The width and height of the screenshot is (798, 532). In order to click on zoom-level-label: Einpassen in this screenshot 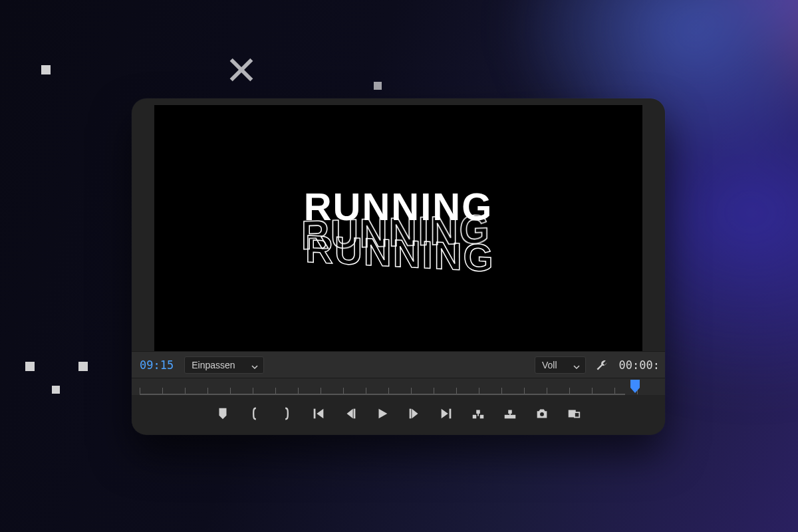, I will do `click(213, 365)`.